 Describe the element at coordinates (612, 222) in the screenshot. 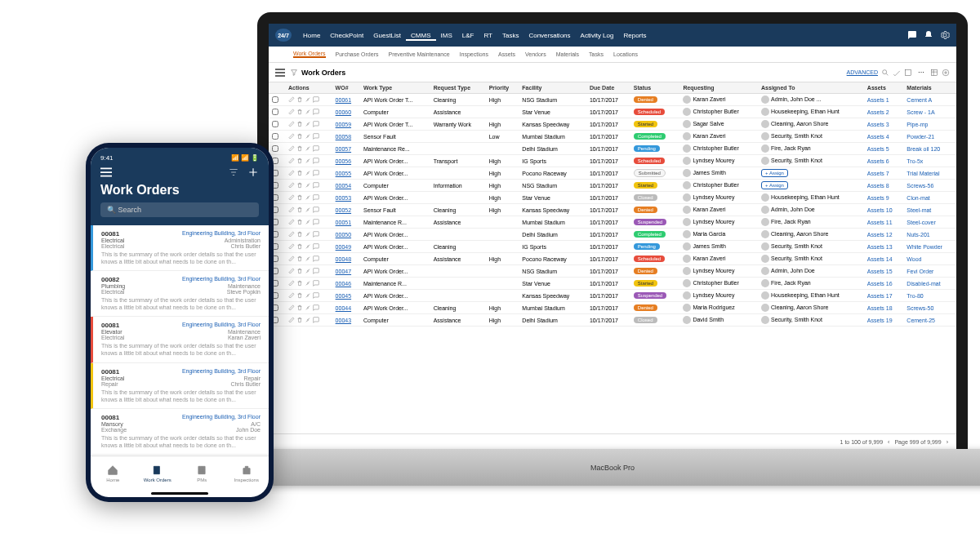

I see `table-row: 00051Maintenance R...AssistanceMumbai St…` at that location.